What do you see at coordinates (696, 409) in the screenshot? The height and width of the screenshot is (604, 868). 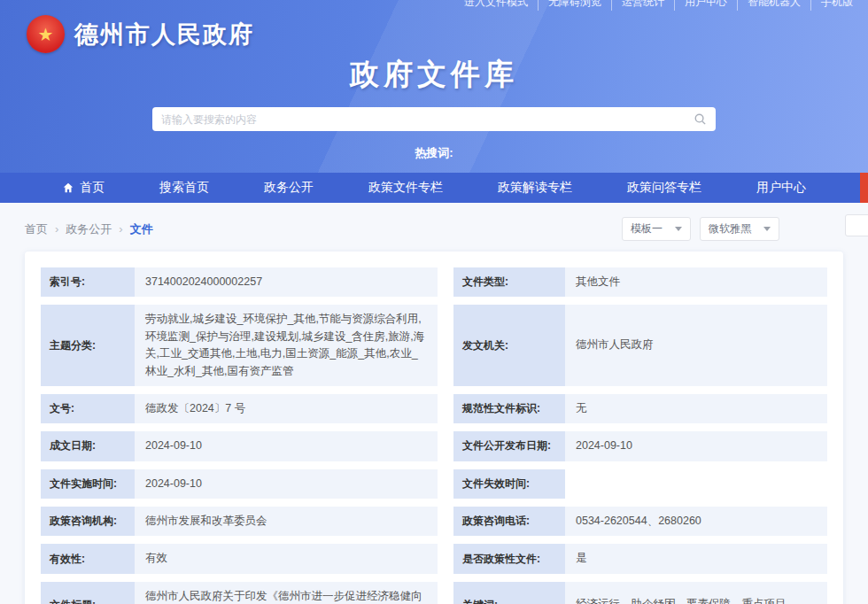 I see `field-value: 无` at bounding box center [696, 409].